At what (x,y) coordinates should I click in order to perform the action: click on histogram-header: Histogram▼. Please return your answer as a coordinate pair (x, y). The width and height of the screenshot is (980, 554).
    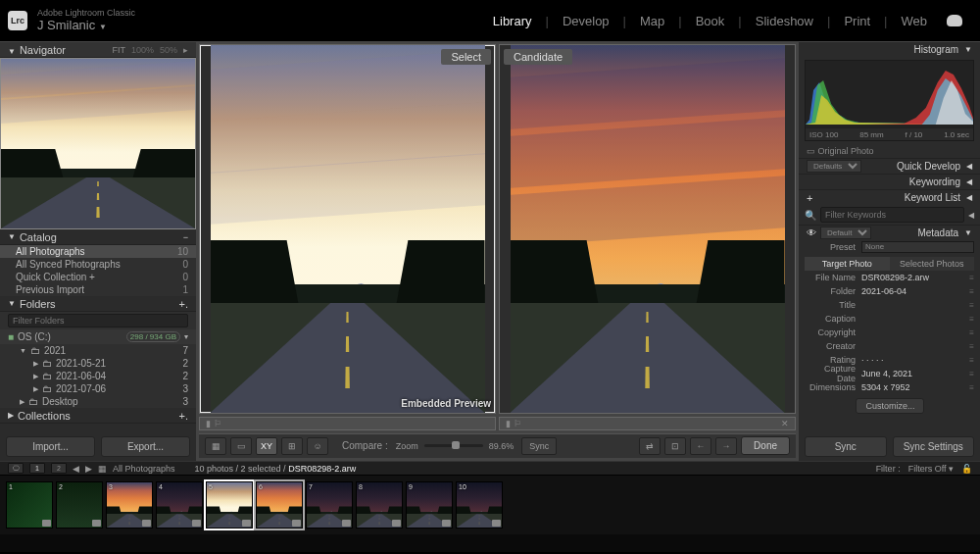
    Looking at the image, I should click on (890, 49).